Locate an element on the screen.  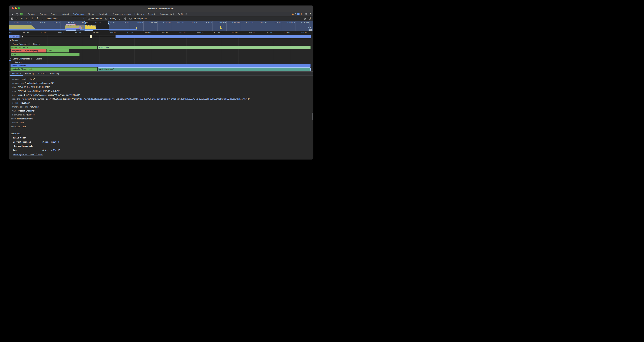
tab-components: Components is located at coordinates (167, 14).